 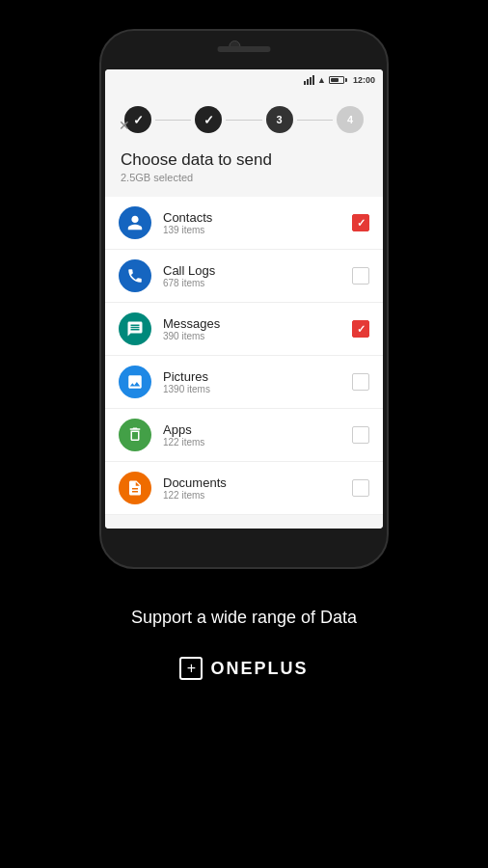 I want to click on step-2-label: ✓, so click(x=208, y=120).